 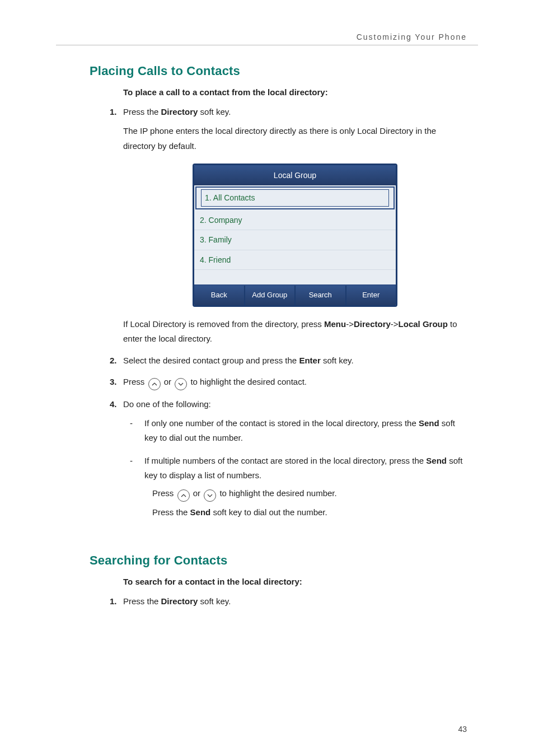 I want to click on phone-blank-row, so click(x=295, y=277).